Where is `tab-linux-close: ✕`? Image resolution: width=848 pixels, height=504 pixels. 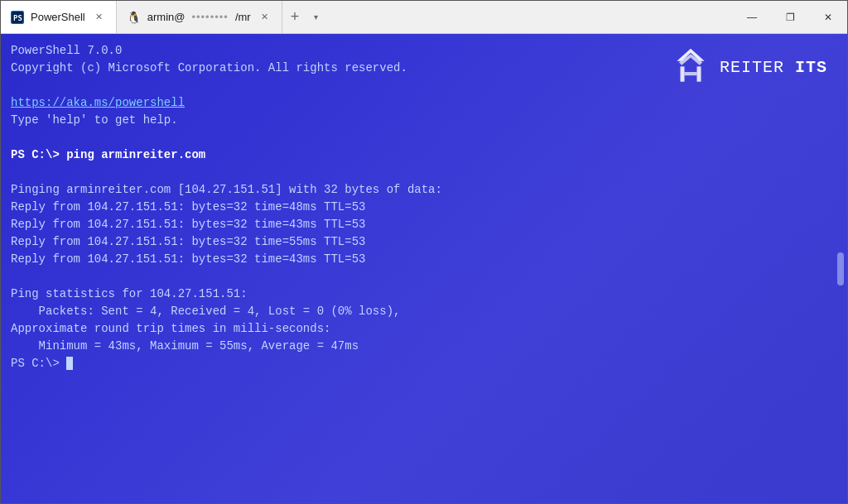
tab-linux-close: ✕ is located at coordinates (265, 17).